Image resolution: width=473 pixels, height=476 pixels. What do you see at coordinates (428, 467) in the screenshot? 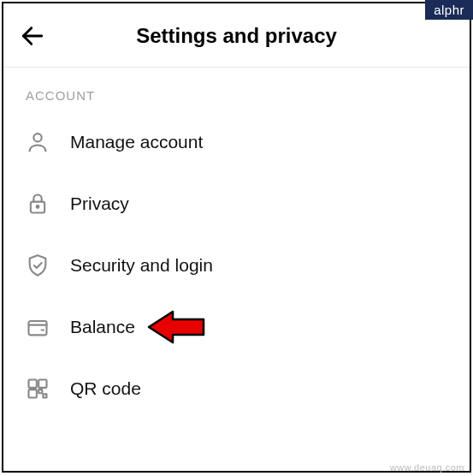
I see `watermark: www.deuaq.com` at bounding box center [428, 467].